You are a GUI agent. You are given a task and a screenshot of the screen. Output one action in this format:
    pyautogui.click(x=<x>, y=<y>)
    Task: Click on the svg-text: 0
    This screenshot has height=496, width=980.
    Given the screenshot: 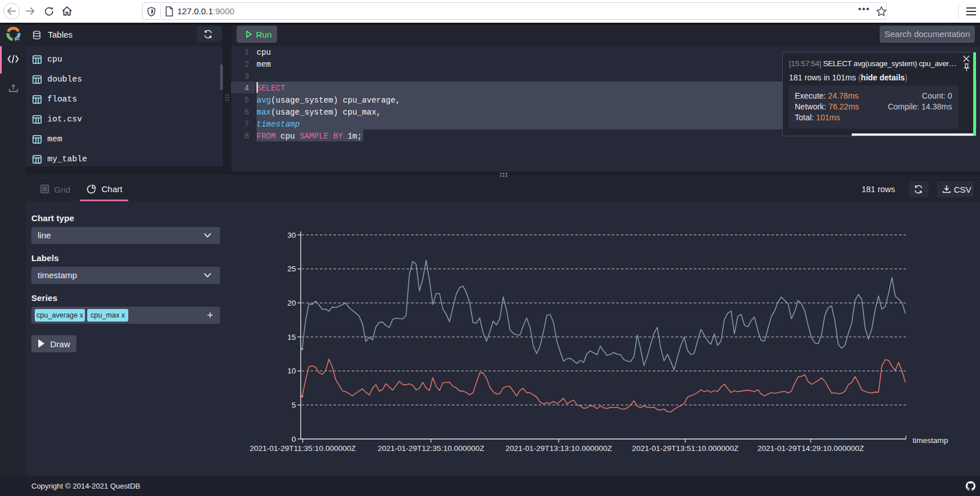 What is the action you would take?
    pyautogui.click(x=294, y=439)
    